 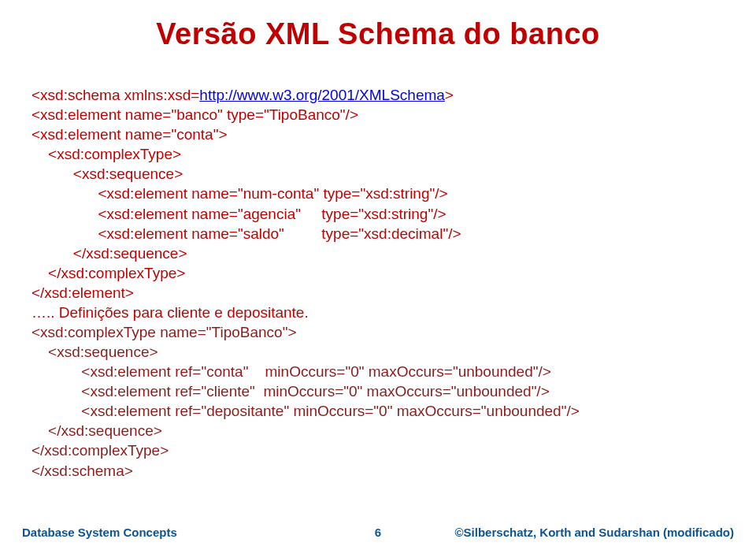 What do you see at coordinates (243, 95) in the screenshot?
I see `line-schema-open: <xsd:schema xmlns:xsd=http://www.w3.org/…` at bounding box center [243, 95].